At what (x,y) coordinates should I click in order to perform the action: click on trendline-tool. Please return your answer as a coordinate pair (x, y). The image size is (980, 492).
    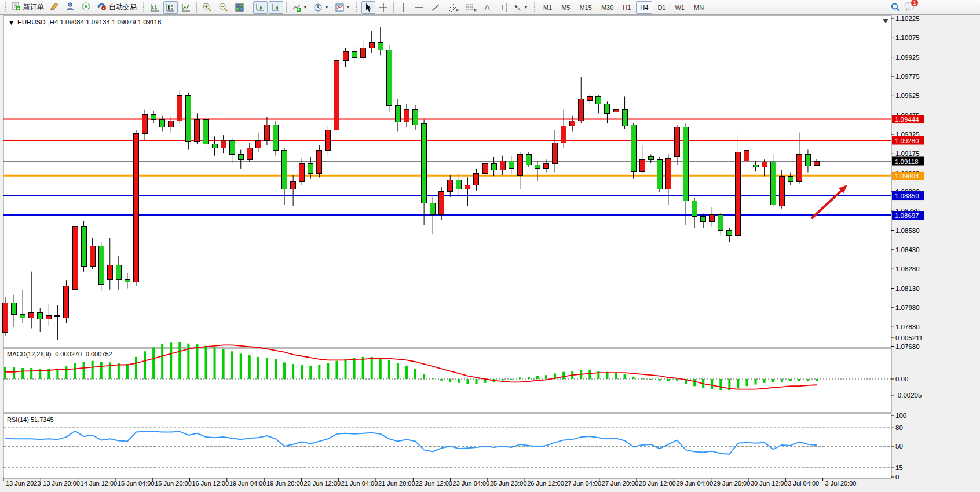
    Looking at the image, I should click on (436, 8).